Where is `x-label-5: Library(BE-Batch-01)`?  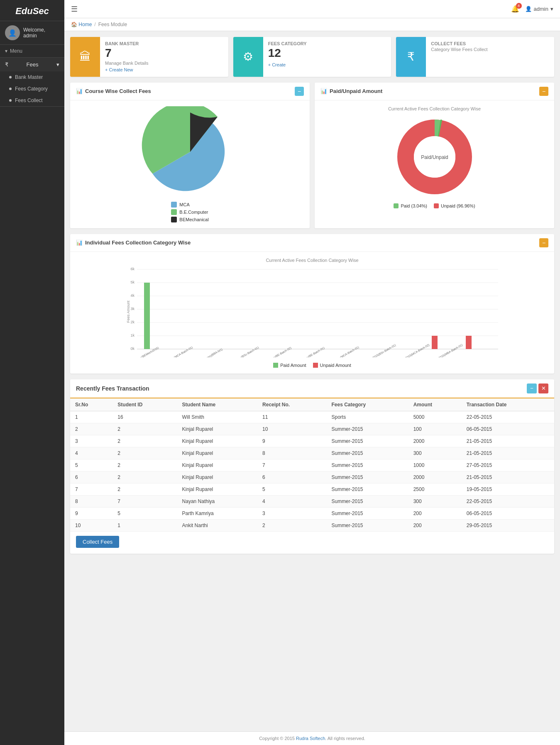
x-label-5: Library(BE-Batch-01) is located at coordinates (313, 352).